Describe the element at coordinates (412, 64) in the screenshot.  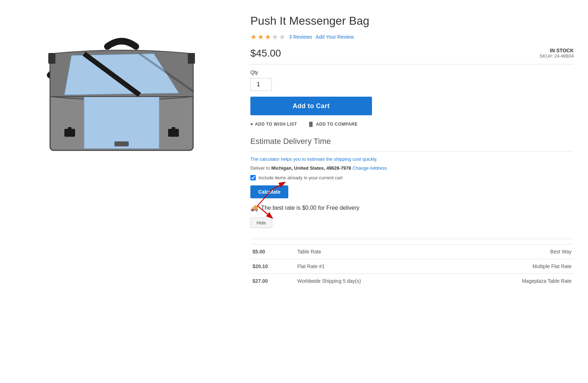
I see `price-divider` at that location.